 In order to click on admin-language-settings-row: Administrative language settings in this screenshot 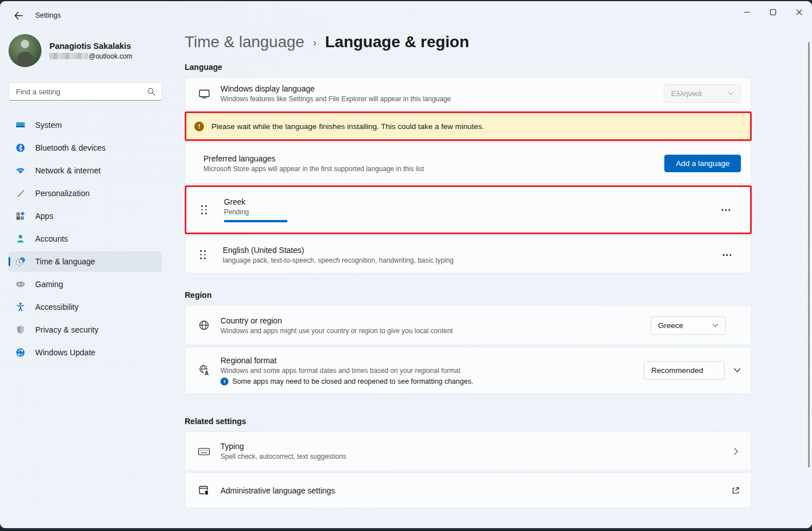, I will do `click(468, 490)`.